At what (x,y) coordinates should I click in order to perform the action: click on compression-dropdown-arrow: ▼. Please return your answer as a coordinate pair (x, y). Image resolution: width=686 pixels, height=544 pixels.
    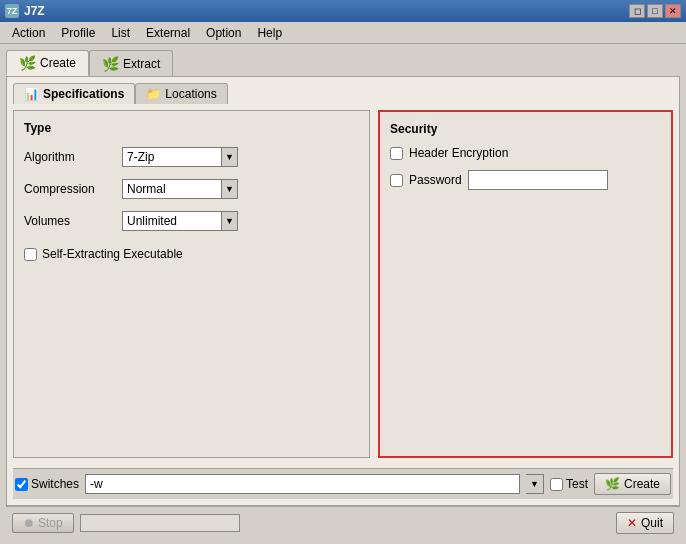
    Looking at the image, I should click on (230, 189).